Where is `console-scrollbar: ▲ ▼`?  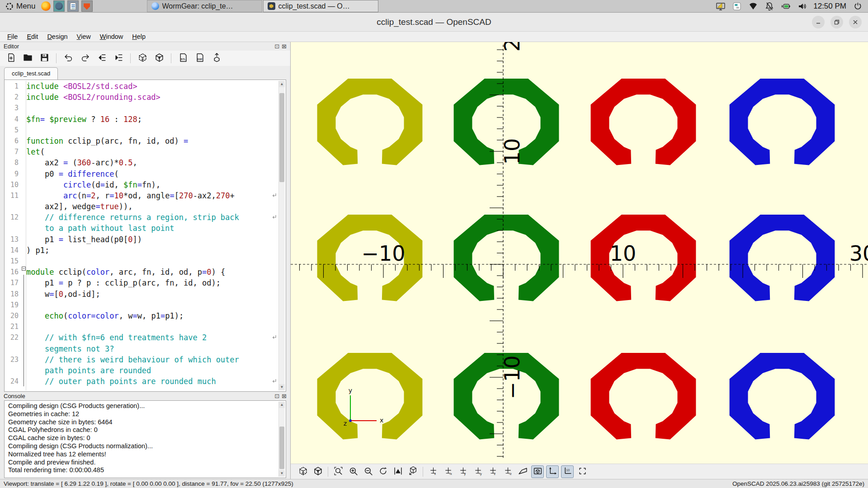 console-scrollbar: ▲ ▼ is located at coordinates (282, 439).